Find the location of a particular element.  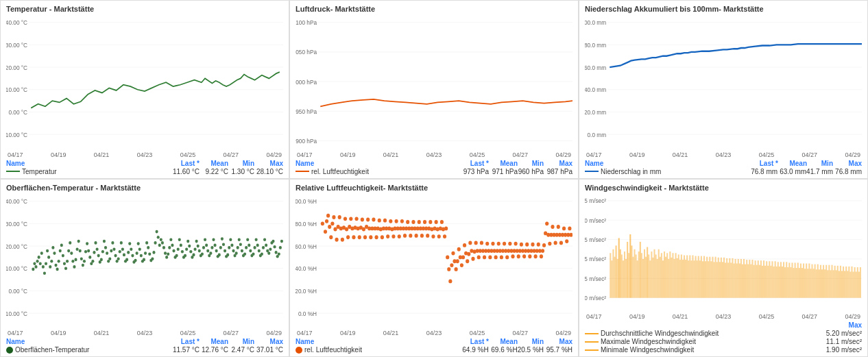

svg-text: 30.00 °C is located at coordinates (17, 223).